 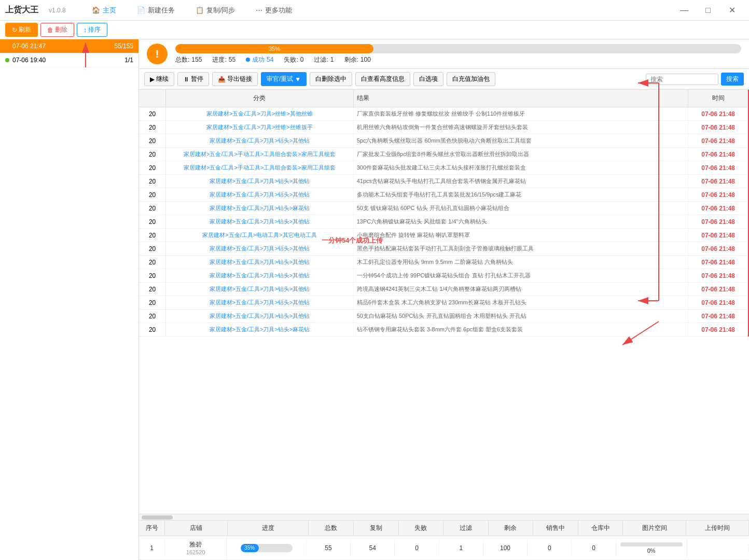 What do you see at coordinates (196, 528) in the screenshot?
I see `bth-shop: 店铺` at bounding box center [196, 528].